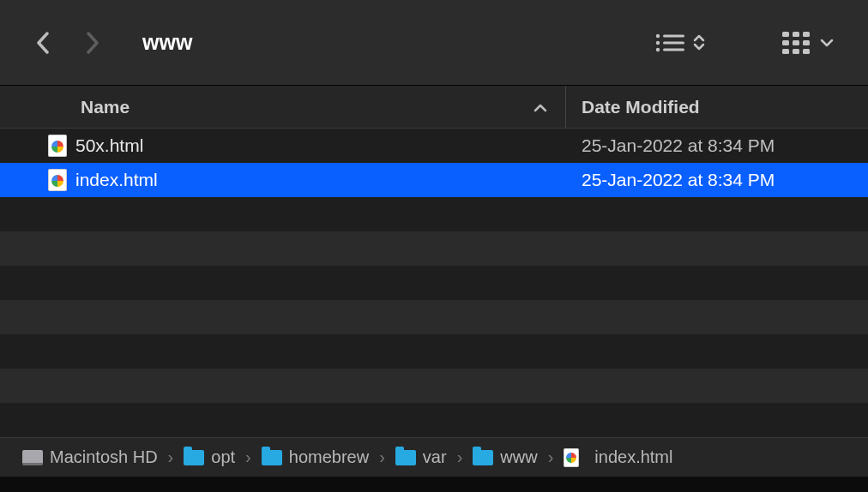  I want to click on column-date-label: Date Modified, so click(641, 106).